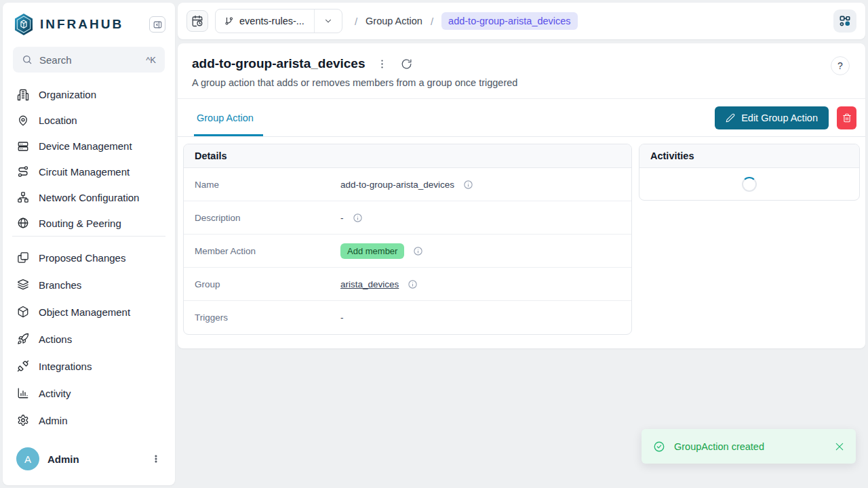  I want to click on page-menu-button, so click(382, 64).